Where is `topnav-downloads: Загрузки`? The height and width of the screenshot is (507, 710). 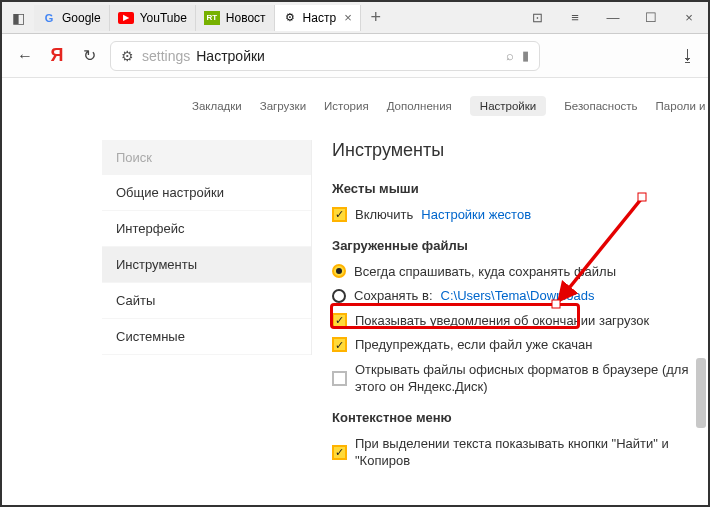 topnav-downloads: Загрузки is located at coordinates (283, 106).